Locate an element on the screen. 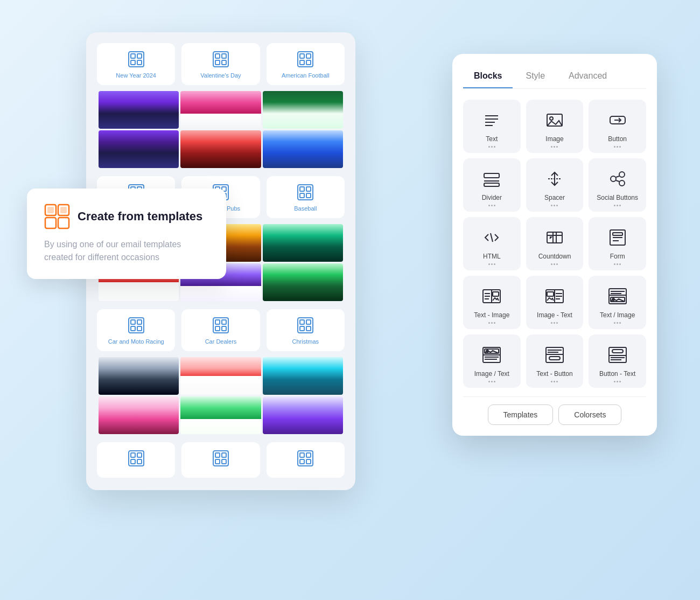 The width and height of the screenshot is (700, 600). divider-icon is located at coordinates (492, 179).